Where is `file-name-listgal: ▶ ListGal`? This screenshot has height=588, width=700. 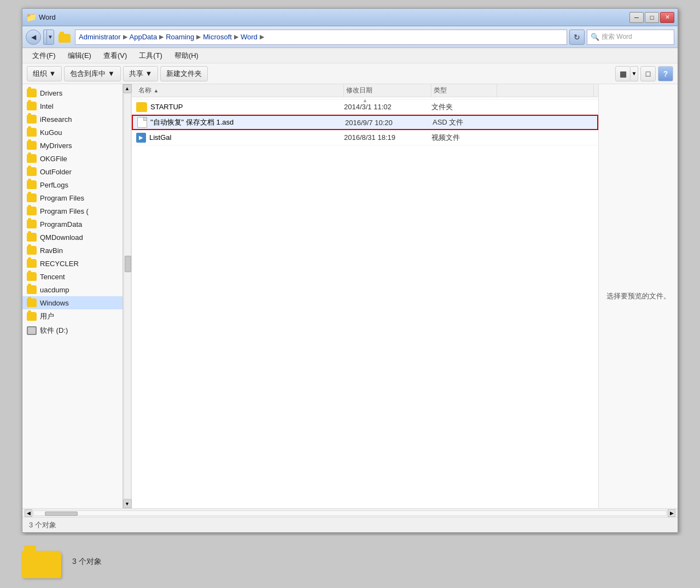
file-name-listgal: ▶ ListGal is located at coordinates (240, 138).